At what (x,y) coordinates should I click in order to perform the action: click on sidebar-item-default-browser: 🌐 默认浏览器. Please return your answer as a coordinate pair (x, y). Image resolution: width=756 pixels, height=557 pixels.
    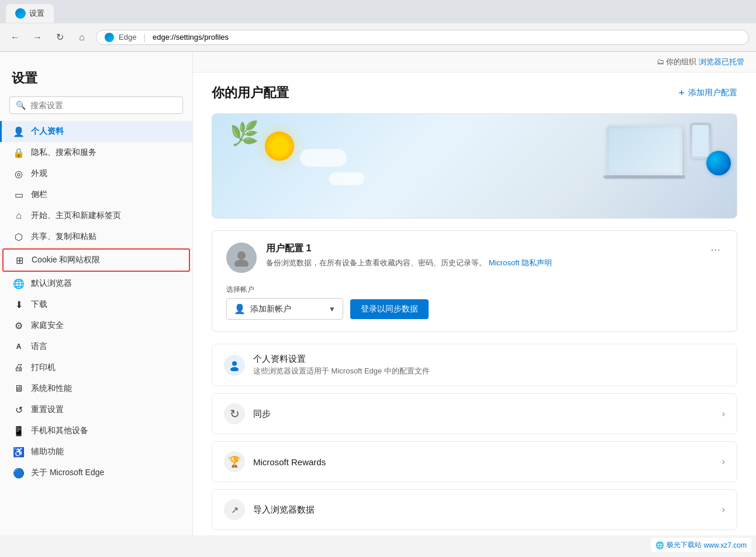
    Looking at the image, I should click on (96, 283).